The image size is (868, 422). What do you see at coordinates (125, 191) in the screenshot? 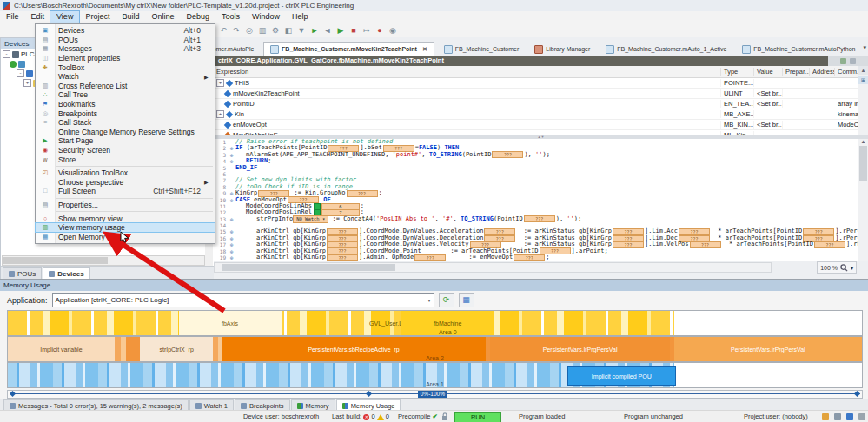
I see `menu-item-full-screen: □Full ScreenCtrl+Shift+F12` at bounding box center [125, 191].